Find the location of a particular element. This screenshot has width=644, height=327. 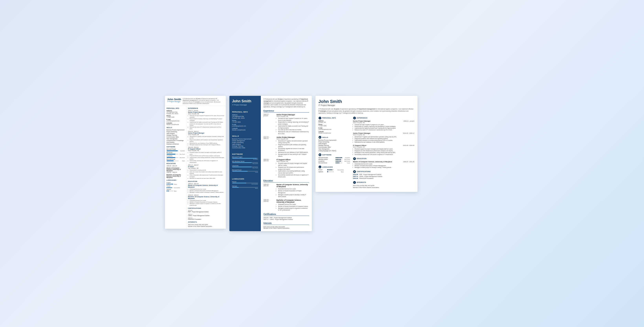

card1-address: 134 Rightward WayPortland, ME, 04019 is located at coordinates (176, 113).